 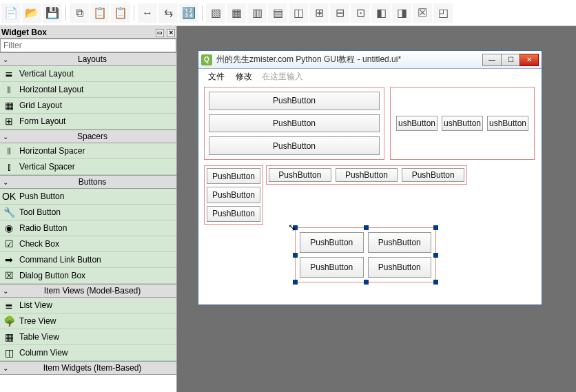 What do you see at coordinates (88, 90) in the screenshot?
I see `widget-item: ⦀Horizontal Layout` at bounding box center [88, 90].